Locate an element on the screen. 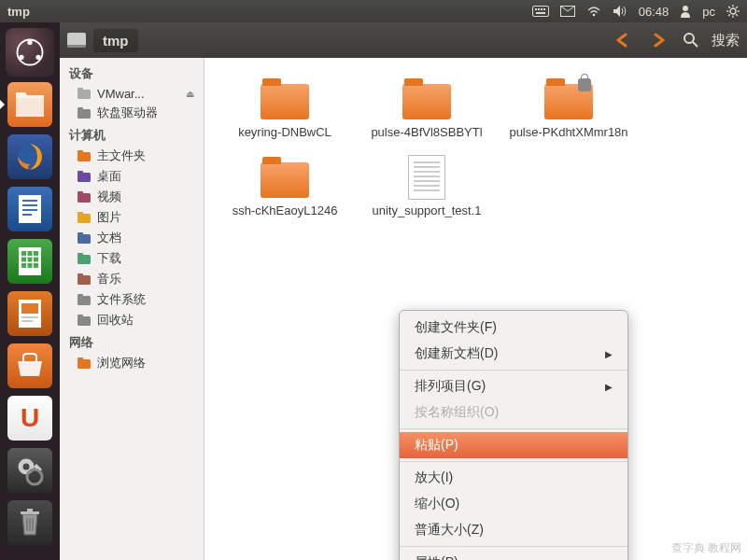 The height and width of the screenshot is (560, 747). sidebar-item: 桌面 is located at coordinates (132, 176).